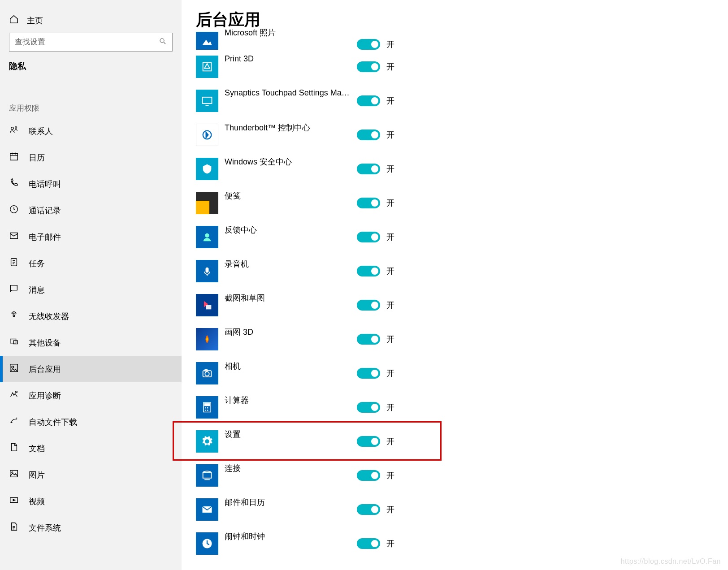 This screenshot has height=570, width=728. What do you see at coordinates (462, 271) in the screenshot?
I see `app-row: 录音机开` at bounding box center [462, 271].